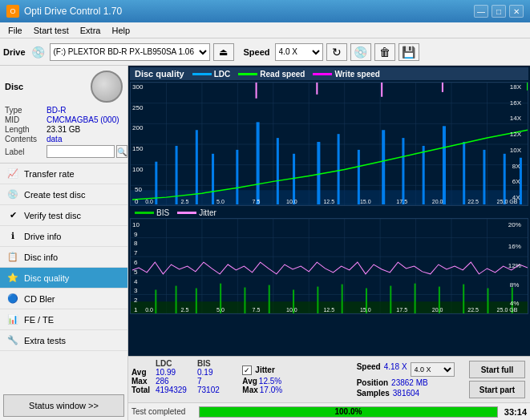 This screenshot has width=530, height=420. What do you see at coordinates (481, 11) in the screenshot?
I see `minimize-button: —` at bounding box center [481, 11].